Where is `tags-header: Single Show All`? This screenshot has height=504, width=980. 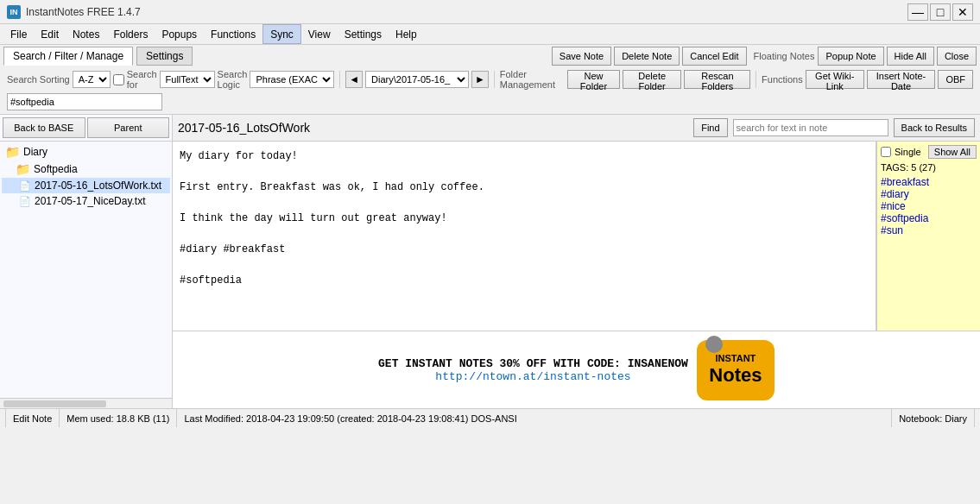 tags-header: Single Show All is located at coordinates (929, 152).